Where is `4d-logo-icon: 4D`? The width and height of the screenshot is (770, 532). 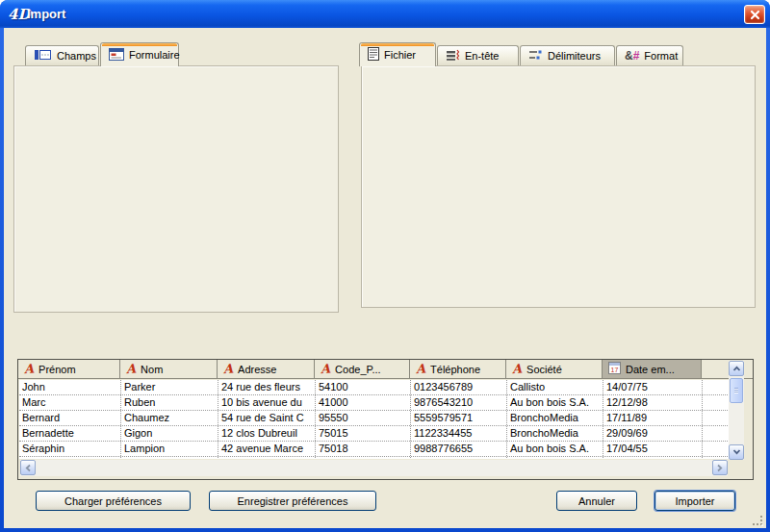 4d-logo-icon: 4D is located at coordinates (17, 14).